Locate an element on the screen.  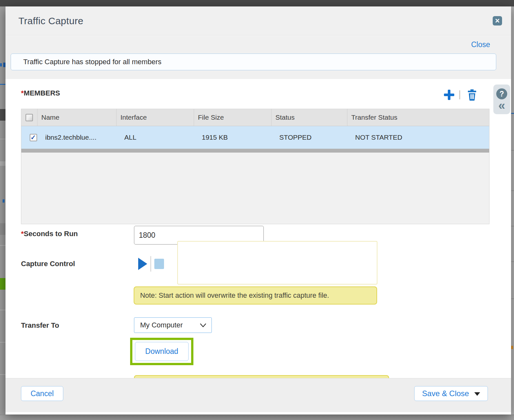
side-help-panel: ? « is located at coordinates (502, 99).